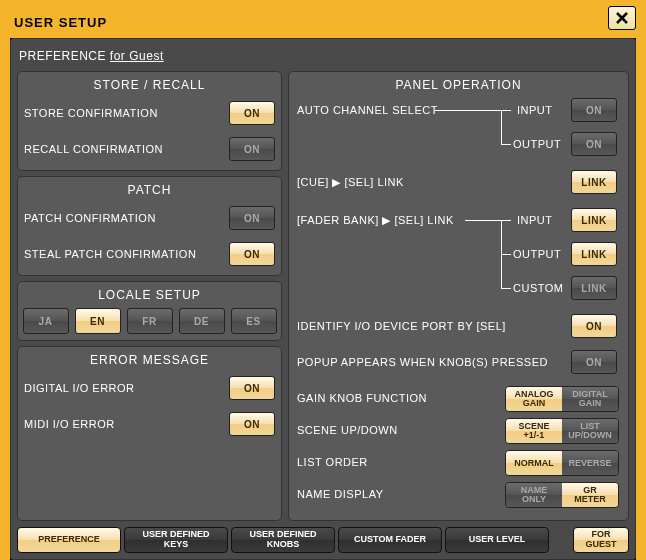  I want to click on midi-io-error-label: MIDI I/O ERROR, so click(70, 424).